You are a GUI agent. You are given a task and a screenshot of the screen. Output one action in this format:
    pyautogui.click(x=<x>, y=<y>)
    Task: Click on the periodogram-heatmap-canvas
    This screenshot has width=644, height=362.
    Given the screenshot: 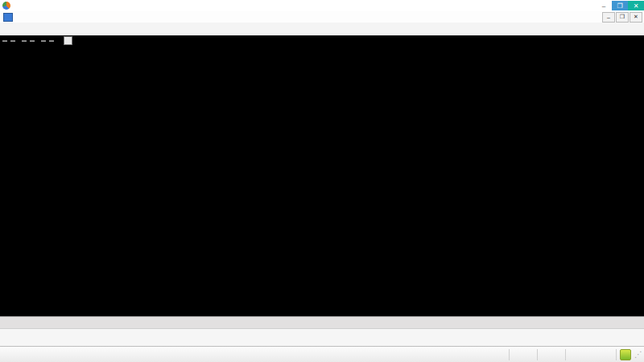 What is the action you would take?
    pyautogui.click(x=322, y=297)
    